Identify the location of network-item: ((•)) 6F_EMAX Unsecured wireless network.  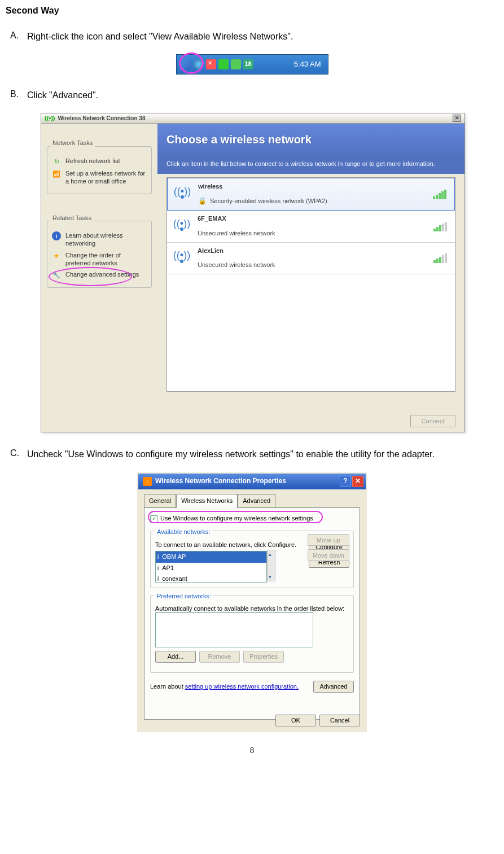
(311, 226).